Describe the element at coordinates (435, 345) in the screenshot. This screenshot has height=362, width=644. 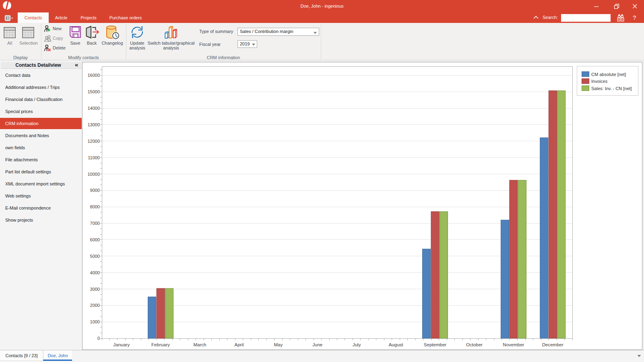
I see `svg-text: September` at that location.